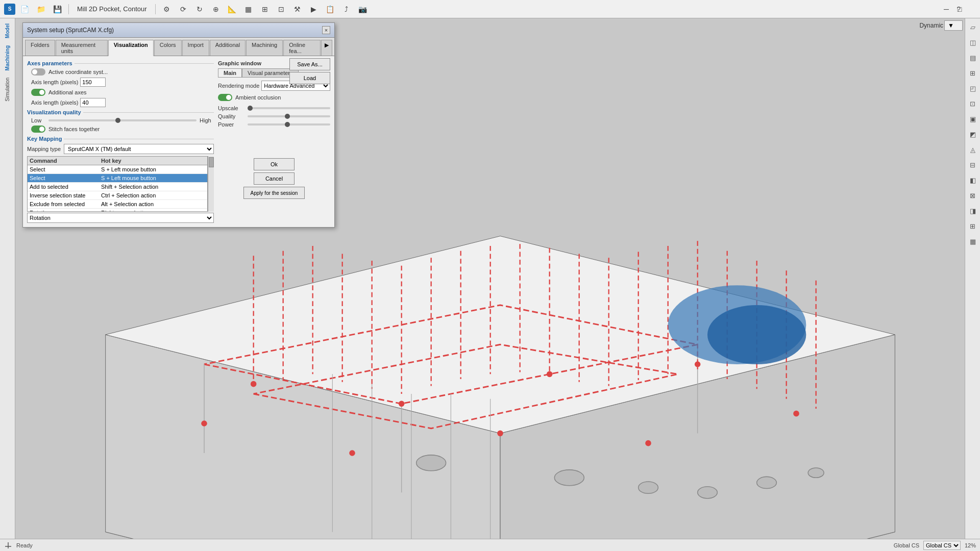  Describe the element at coordinates (298, 9) in the screenshot. I see `toolpath2-btn: ⚒` at that location.